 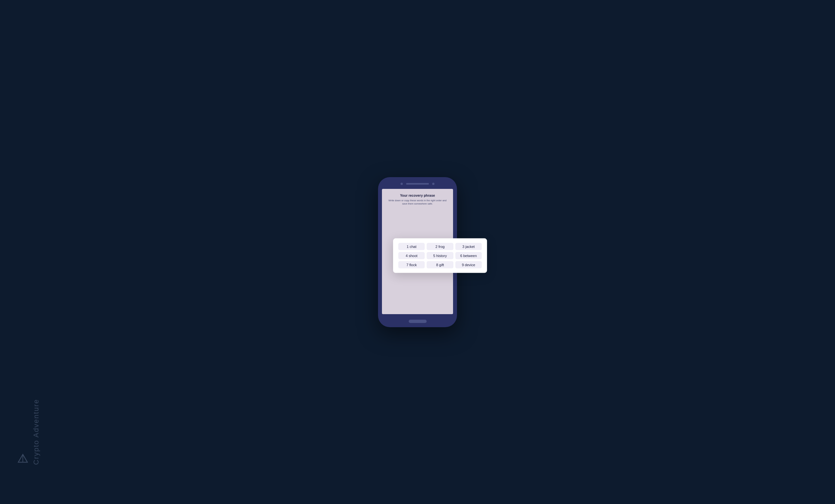 What do you see at coordinates (418, 202) in the screenshot?
I see `screen-subtitle: Write down or copy these words in the ri…` at bounding box center [418, 202].